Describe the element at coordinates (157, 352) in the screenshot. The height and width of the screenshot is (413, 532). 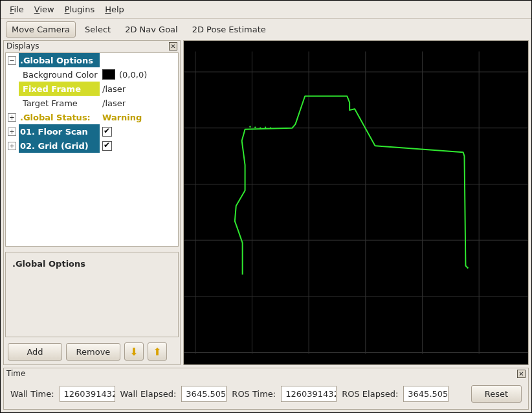
I see `arrow-up-icon: ⬆` at that location.